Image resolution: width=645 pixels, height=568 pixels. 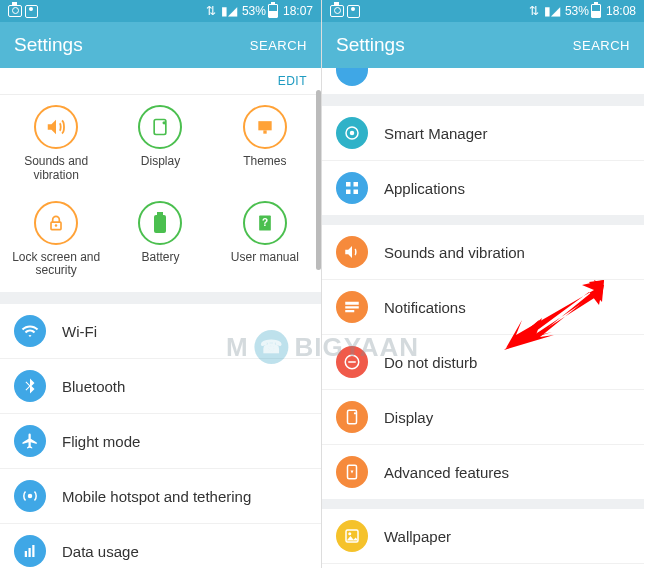 I want to click on clock: 18:08, so click(x=621, y=11).